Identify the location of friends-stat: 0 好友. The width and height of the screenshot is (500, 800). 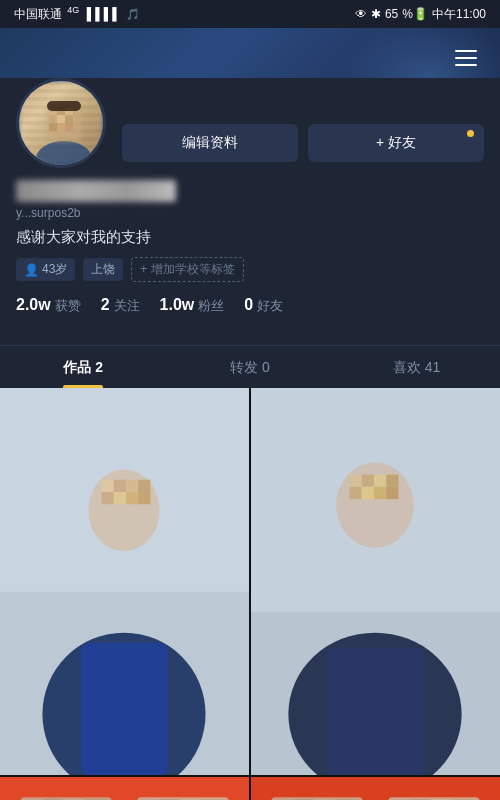
(264, 306).